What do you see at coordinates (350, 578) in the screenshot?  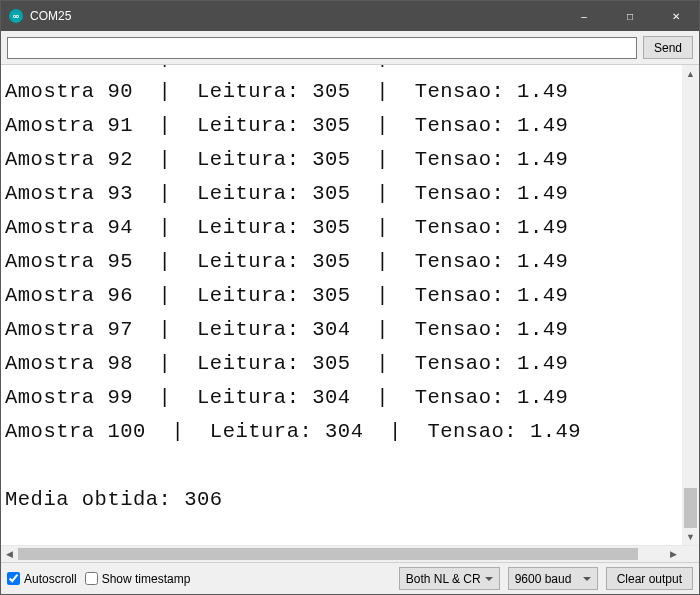 I see `footer-bar: Autoscroll Show timestamp Both NL & CR 9…` at bounding box center [350, 578].